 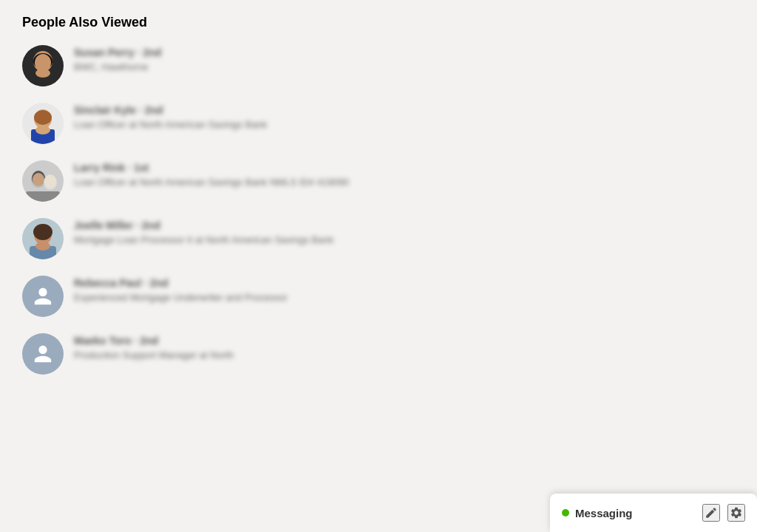 I want to click on messaging-icons, so click(x=724, y=513).